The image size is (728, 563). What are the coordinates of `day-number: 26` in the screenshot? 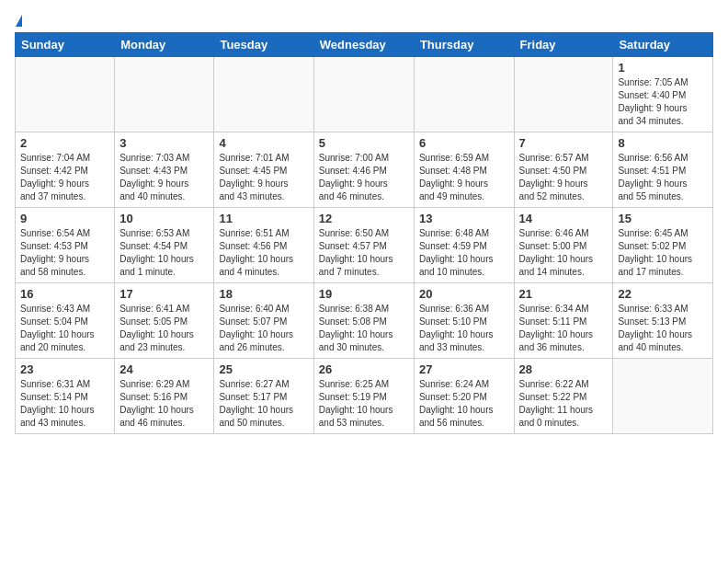 It's located at (364, 370).